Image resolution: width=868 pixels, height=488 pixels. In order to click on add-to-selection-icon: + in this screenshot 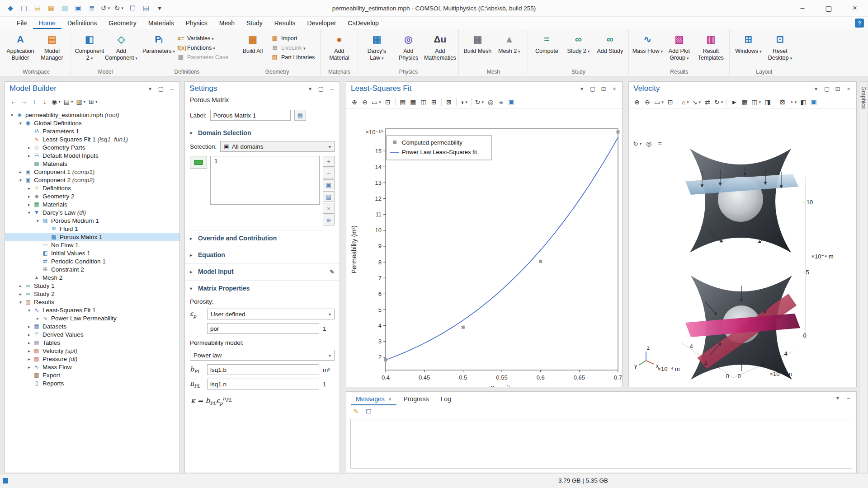, I will do `click(329, 161)`.